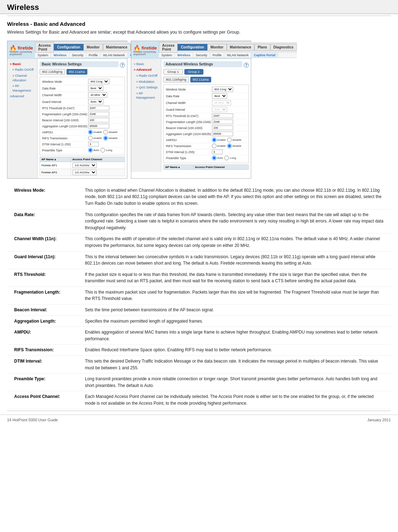  I want to click on adv-radio-rifs-enable, so click(214, 146).